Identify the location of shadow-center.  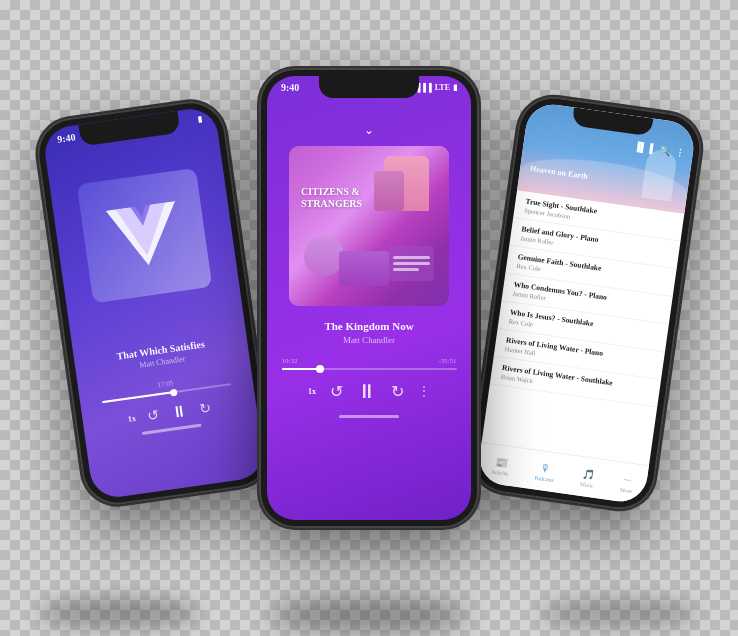
(369, 616).